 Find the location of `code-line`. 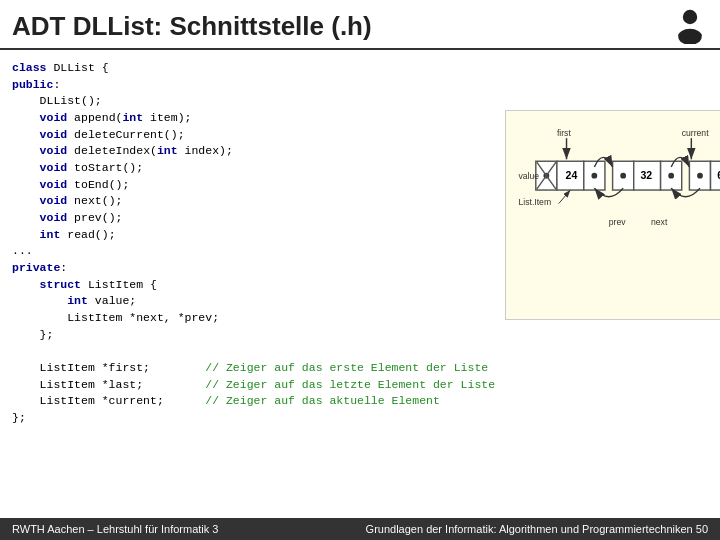

code-line is located at coordinates (254, 352).